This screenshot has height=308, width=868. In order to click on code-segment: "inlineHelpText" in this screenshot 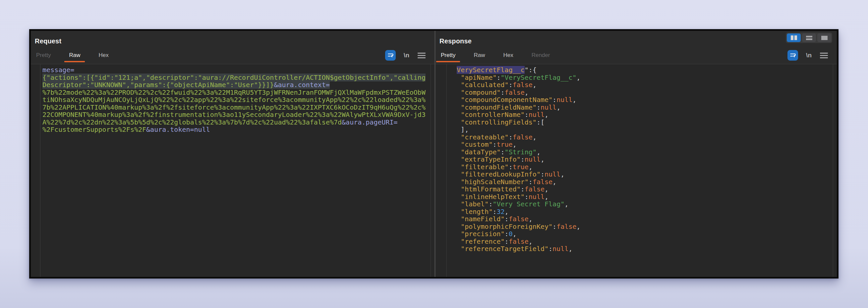, I will do `click(493, 197)`.